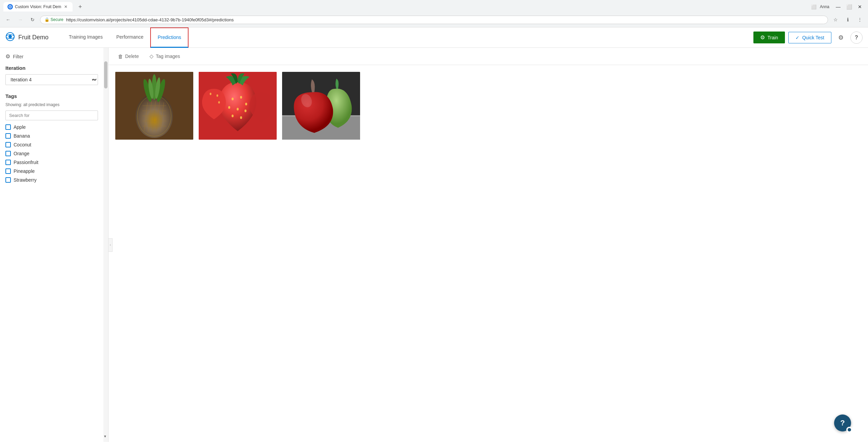  I want to click on tab-favicon, so click(10, 7).